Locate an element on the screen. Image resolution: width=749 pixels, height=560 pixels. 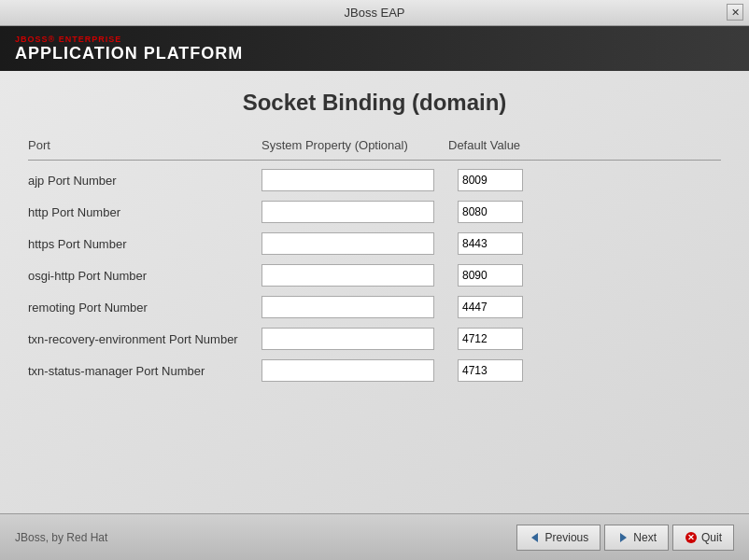
previous-button: Previous is located at coordinates (558, 538).